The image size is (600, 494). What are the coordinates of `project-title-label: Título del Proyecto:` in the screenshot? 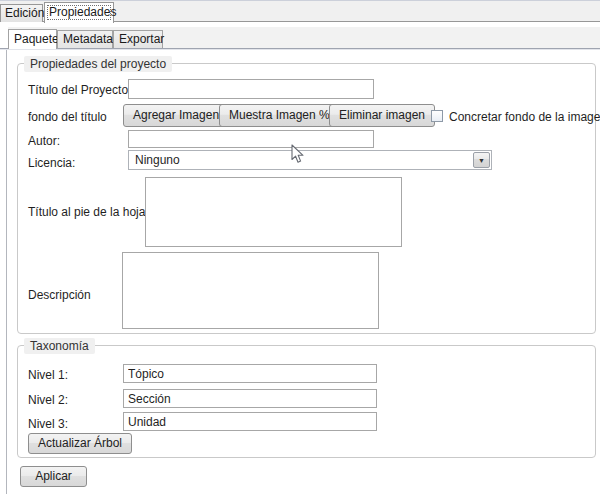 It's located at (80, 90).